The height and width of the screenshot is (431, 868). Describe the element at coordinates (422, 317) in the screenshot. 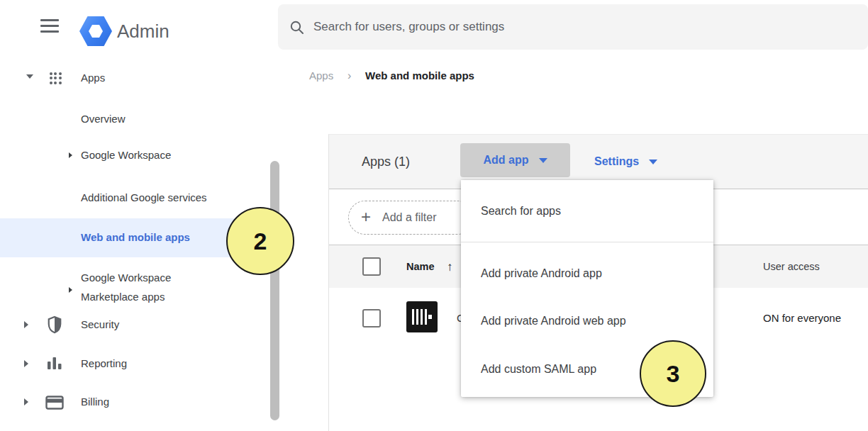

I see `app-logo-icon` at that location.